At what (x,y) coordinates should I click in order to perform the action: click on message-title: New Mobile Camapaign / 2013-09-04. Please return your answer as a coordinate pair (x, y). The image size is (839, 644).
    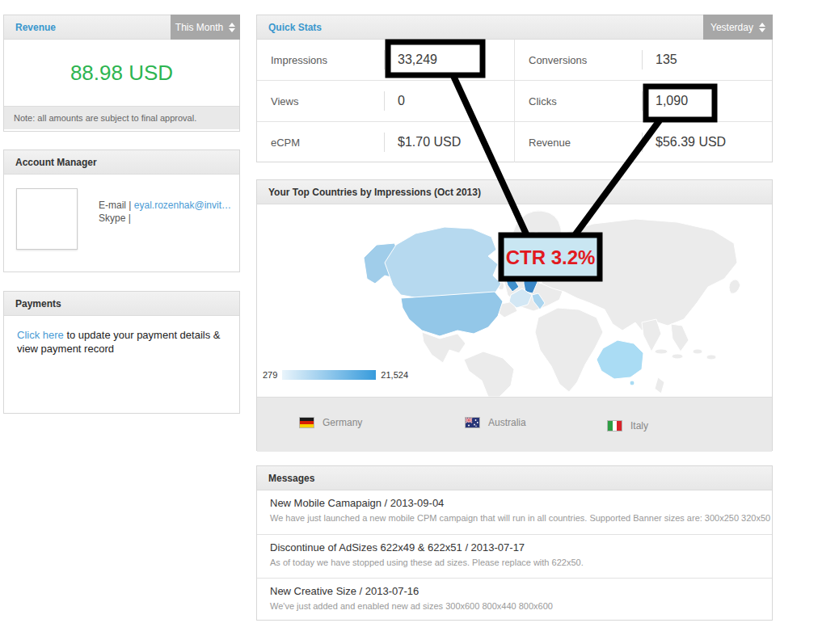
    Looking at the image, I should click on (521, 503).